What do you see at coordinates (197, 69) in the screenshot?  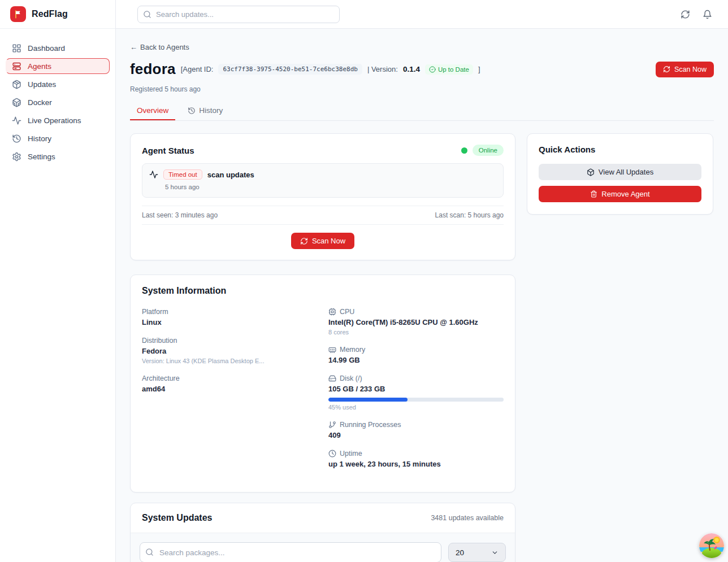 I see `agent-id-label: [Agent ID:` at bounding box center [197, 69].